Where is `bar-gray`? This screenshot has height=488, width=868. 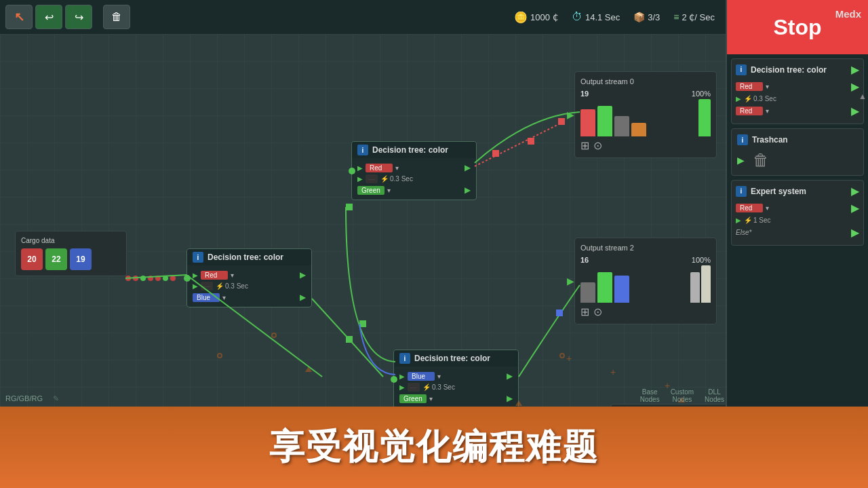
bar-gray is located at coordinates (622, 126).